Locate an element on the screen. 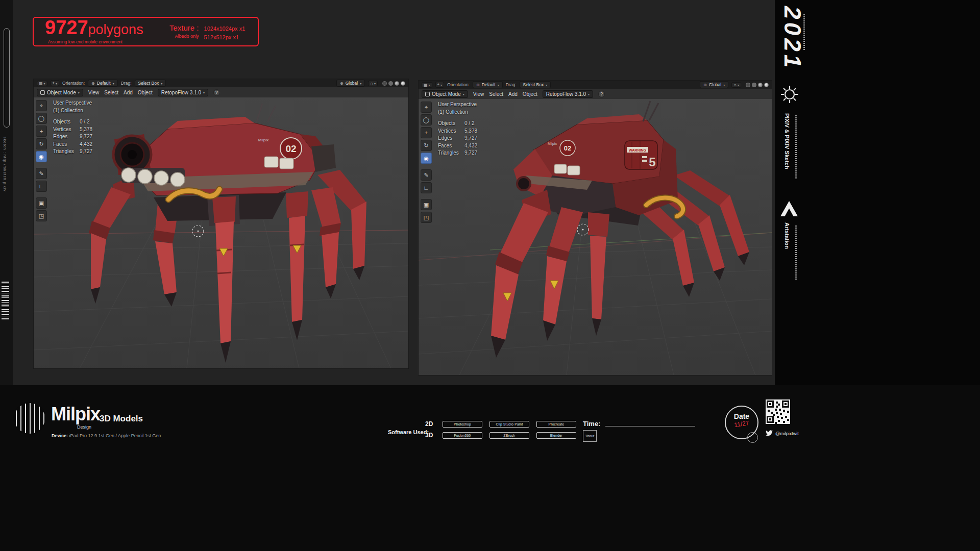  gizmo-icon: ⌖ is located at coordinates (439, 85).